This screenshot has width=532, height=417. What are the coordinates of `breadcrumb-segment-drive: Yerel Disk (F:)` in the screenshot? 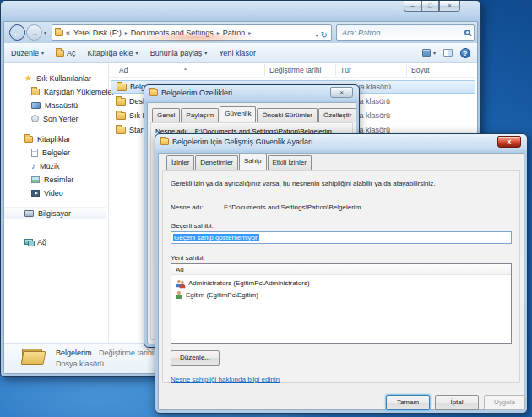 It's located at (98, 33).